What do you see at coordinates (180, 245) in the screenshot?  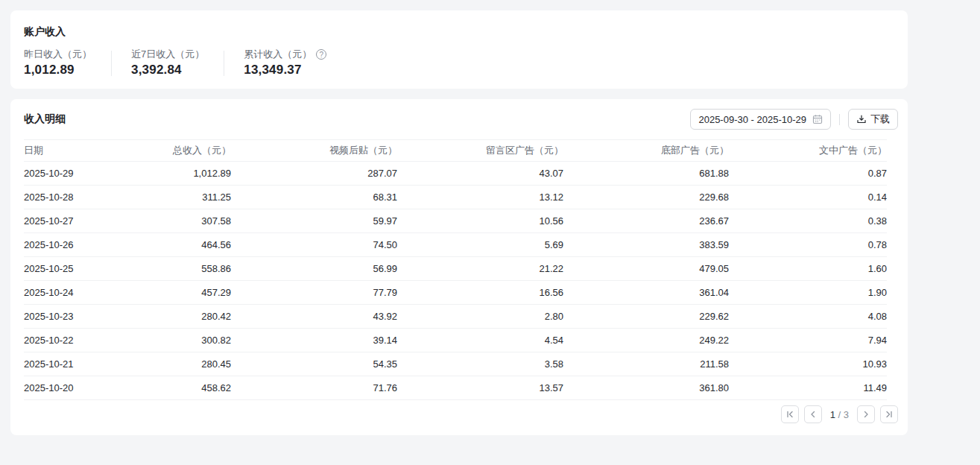 I see `cell-amount: 464.56` at bounding box center [180, 245].